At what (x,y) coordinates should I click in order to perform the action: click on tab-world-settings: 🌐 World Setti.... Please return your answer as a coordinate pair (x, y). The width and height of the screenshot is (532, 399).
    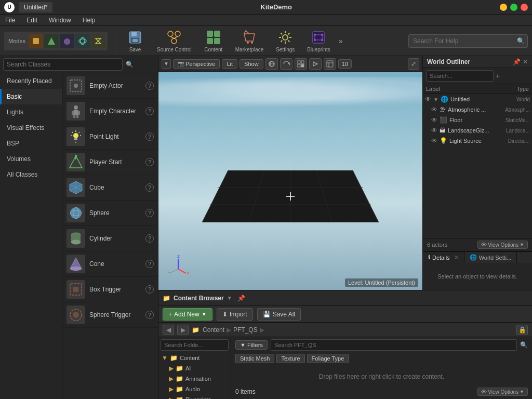
    Looking at the image, I should click on (491, 258).